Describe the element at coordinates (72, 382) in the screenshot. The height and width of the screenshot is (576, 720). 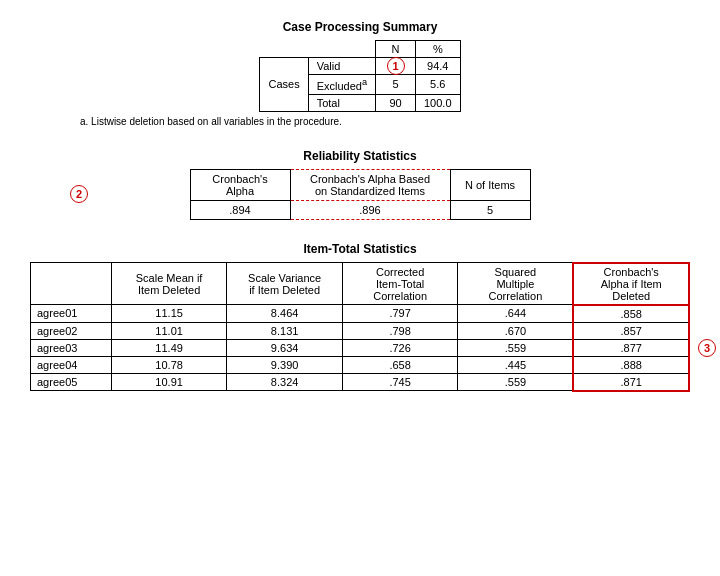
I see `item-name: agree05` at that location.